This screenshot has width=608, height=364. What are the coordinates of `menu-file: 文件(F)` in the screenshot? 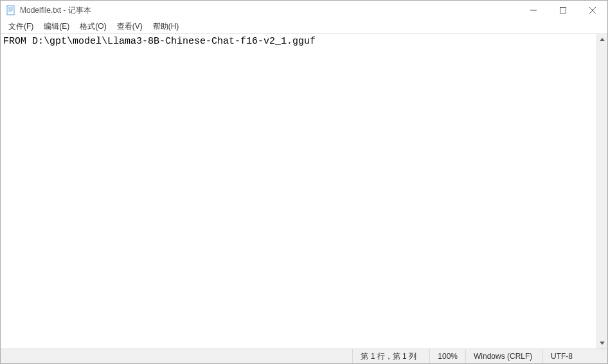 It's located at (21, 27).